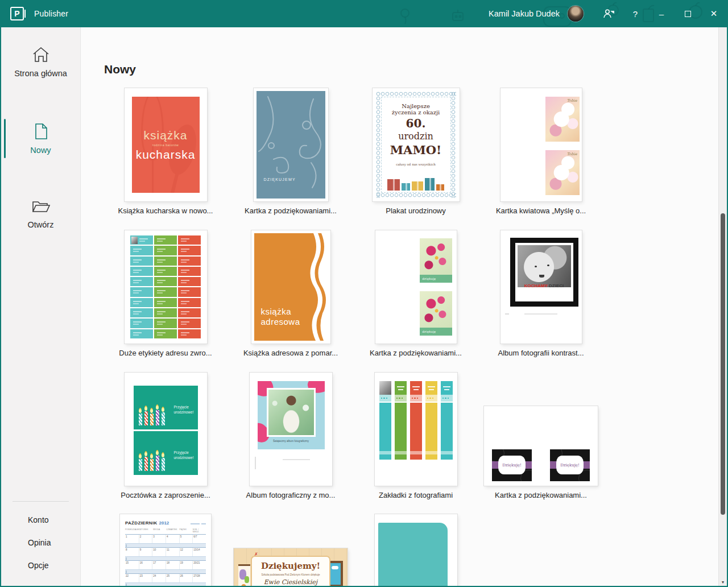  Describe the element at coordinates (41, 206) in the screenshot. I see `open-folder-icon` at that location.